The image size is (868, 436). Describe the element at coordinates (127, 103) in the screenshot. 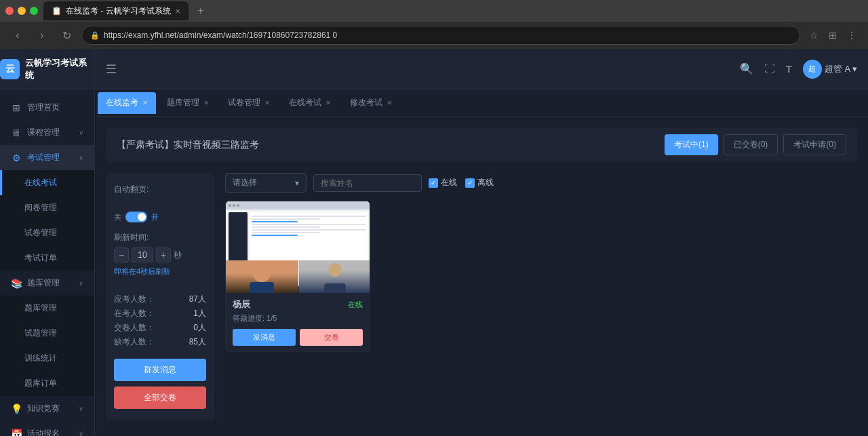

I see `tab-monitor: 在线监考 ✕` at that location.